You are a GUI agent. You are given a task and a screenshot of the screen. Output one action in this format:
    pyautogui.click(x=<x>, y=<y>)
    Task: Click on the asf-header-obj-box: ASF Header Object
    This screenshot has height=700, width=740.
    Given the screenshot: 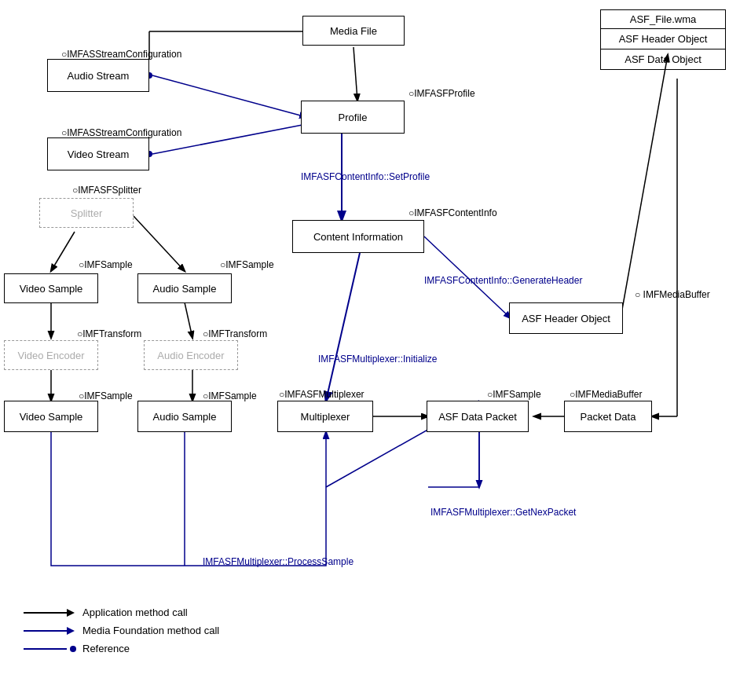 What is the action you would take?
    pyautogui.click(x=566, y=318)
    